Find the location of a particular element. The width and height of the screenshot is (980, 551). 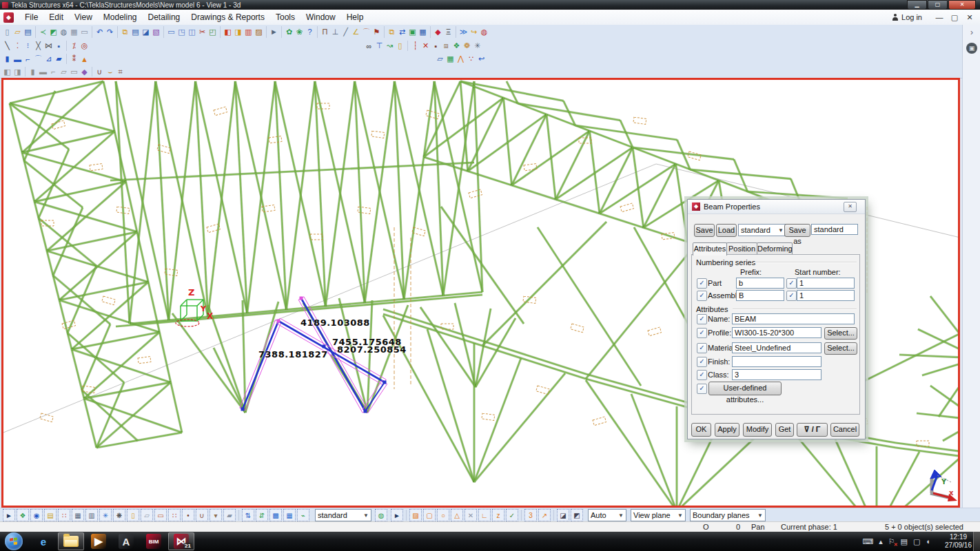

bimsight-icon: BIM is located at coordinates (154, 541).